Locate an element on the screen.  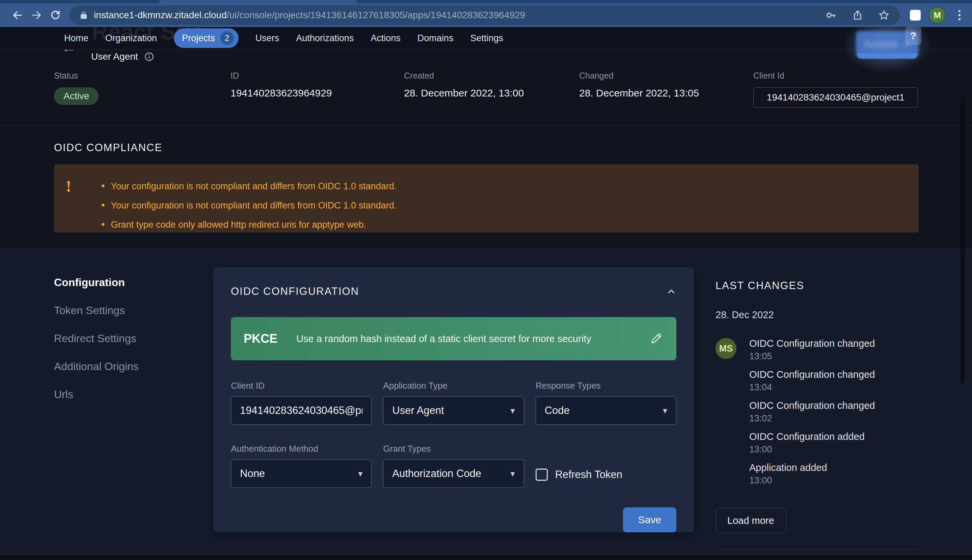
back-icon is located at coordinates (18, 15).